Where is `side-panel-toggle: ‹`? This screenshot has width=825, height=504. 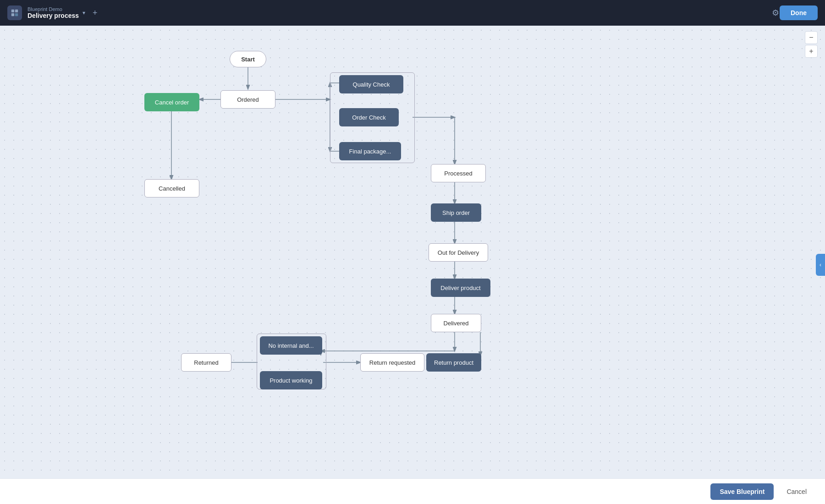
side-panel-toggle: ‹ is located at coordinates (820, 265).